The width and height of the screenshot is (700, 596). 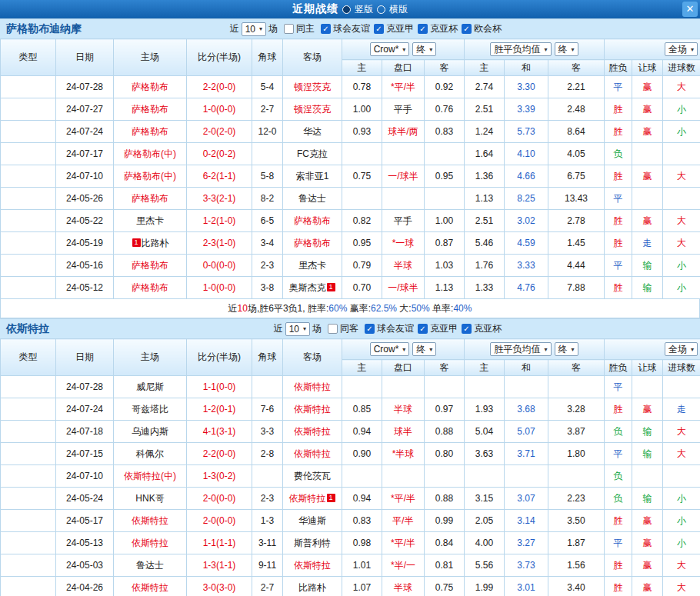 What do you see at coordinates (362, 109) in the screenshot?
I see `ah-home-odds: 1.00` at bounding box center [362, 109].